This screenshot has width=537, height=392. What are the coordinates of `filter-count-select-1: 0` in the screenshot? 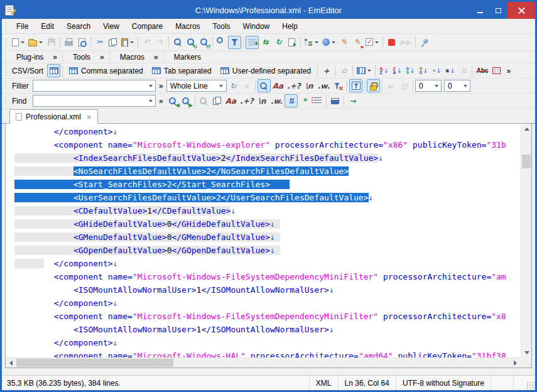 It's located at (428, 85).